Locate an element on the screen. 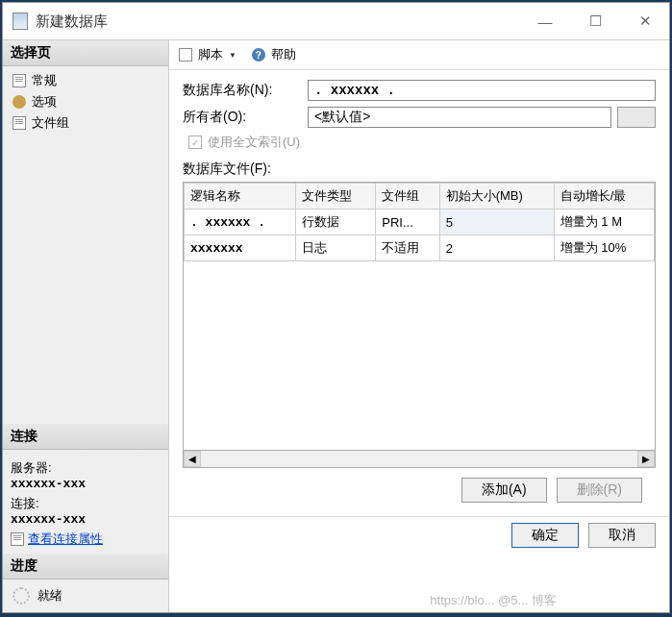  gear-icon is located at coordinates (19, 102).